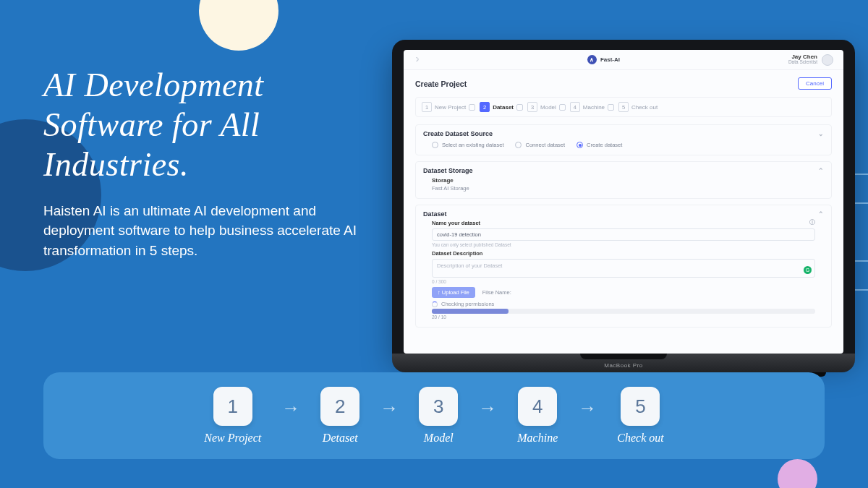 This screenshot has width=868, height=488. What do you see at coordinates (537, 416) in the screenshot?
I see `step-machine: 4 Machine` at bounding box center [537, 416].